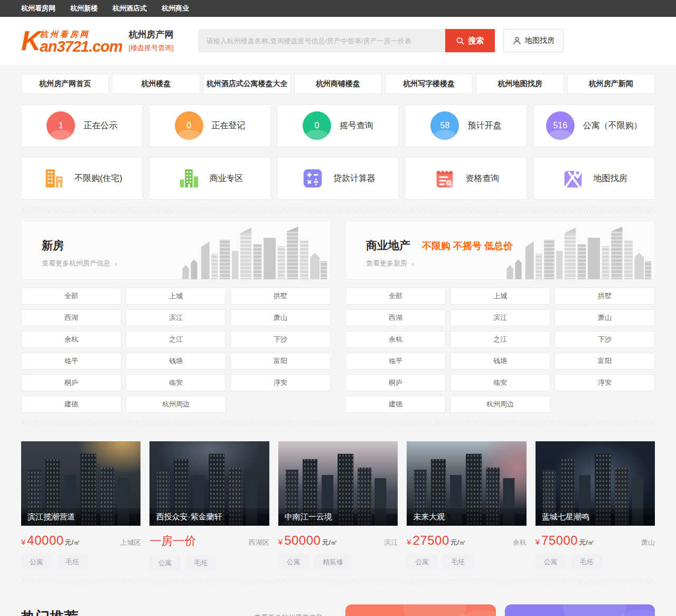  I want to click on property-card: 未来大观 ¥27500元/㎡ 余杭 公寓 毛坯, so click(466, 506).